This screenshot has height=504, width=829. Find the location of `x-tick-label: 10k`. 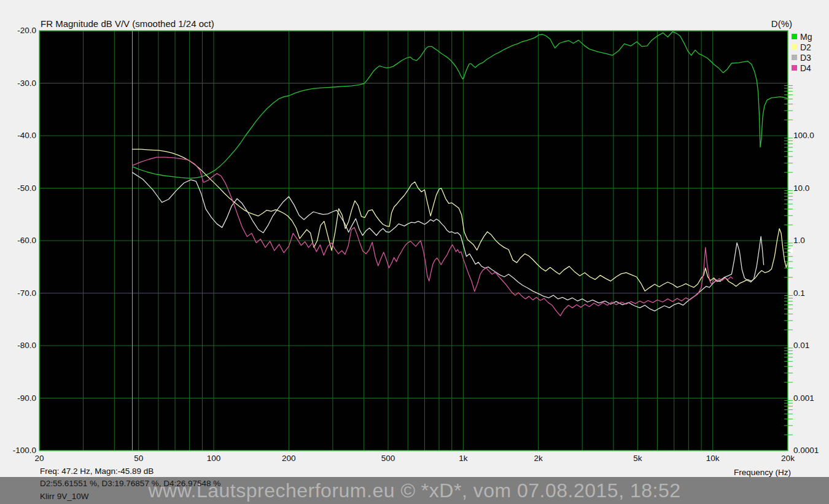

x-tick-label: 10k is located at coordinates (713, 459).